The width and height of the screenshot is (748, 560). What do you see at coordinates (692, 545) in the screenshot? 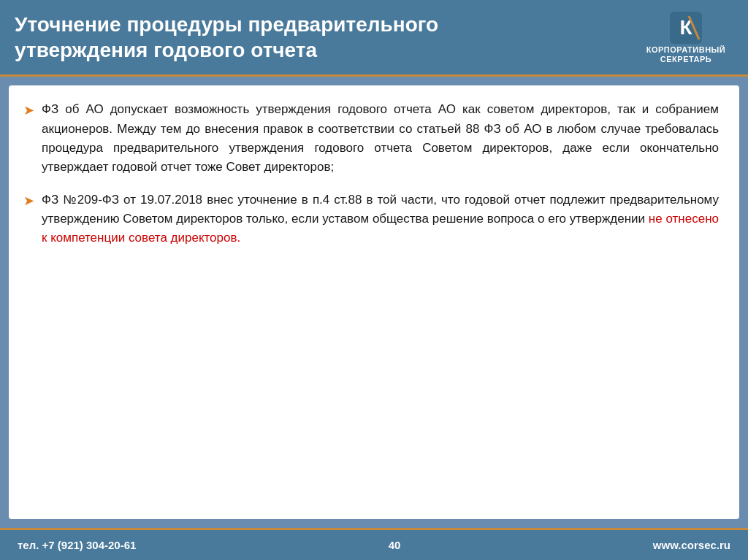
I see `footer-website: www.corsec.ru` at bounding box center [692, 545].